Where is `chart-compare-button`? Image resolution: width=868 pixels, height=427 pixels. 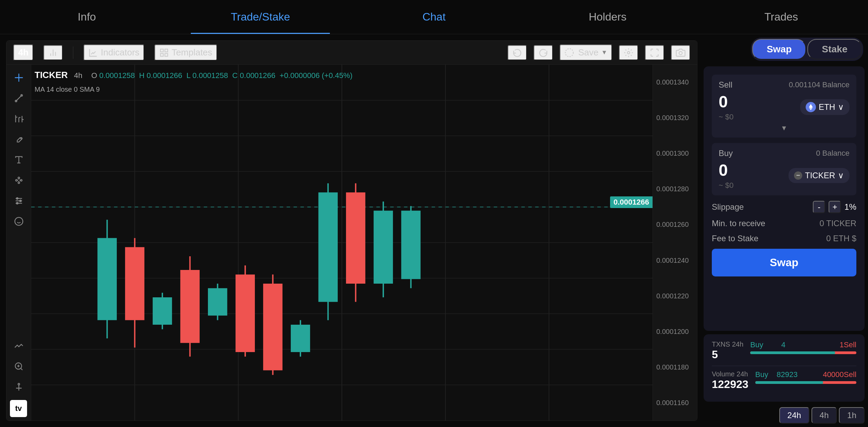 chart-compare-button is located at coordinates (53, 53).